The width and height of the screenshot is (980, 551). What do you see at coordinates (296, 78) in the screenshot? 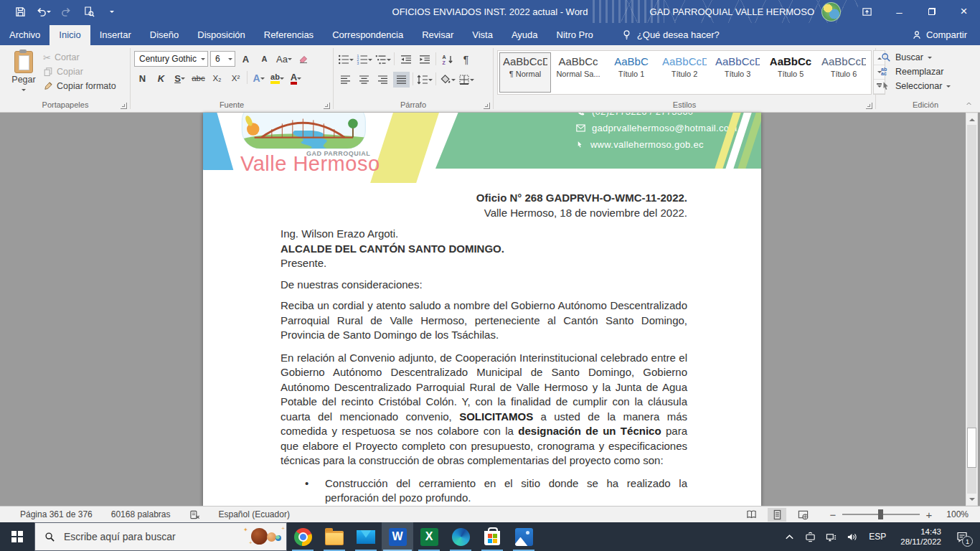
I see `font-color-button: A` at bounding box center [296, 78].